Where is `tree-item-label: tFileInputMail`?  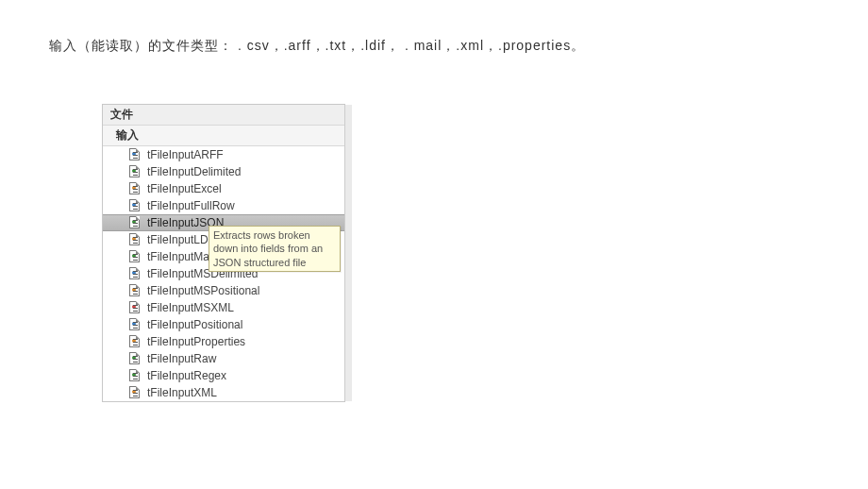 tree-item-label: tFileInputMail is located at coordinates (181, 257).